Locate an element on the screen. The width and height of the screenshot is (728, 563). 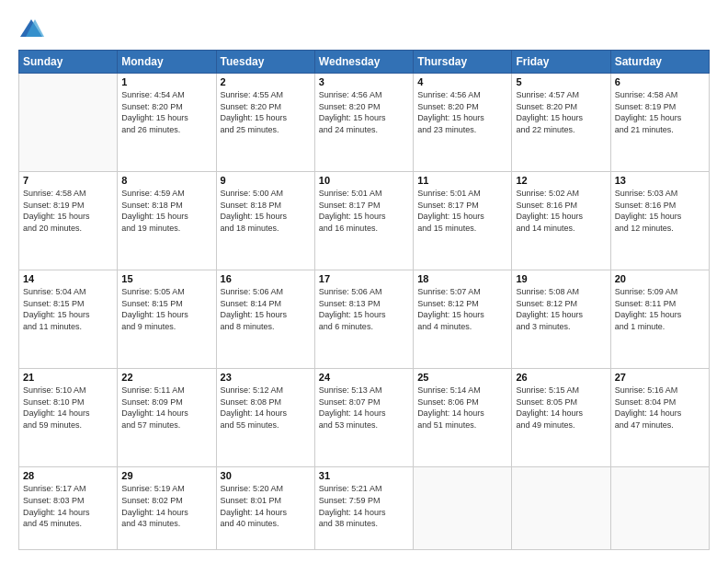
cell-date-number: 18 is located at coordinates (462, 279).